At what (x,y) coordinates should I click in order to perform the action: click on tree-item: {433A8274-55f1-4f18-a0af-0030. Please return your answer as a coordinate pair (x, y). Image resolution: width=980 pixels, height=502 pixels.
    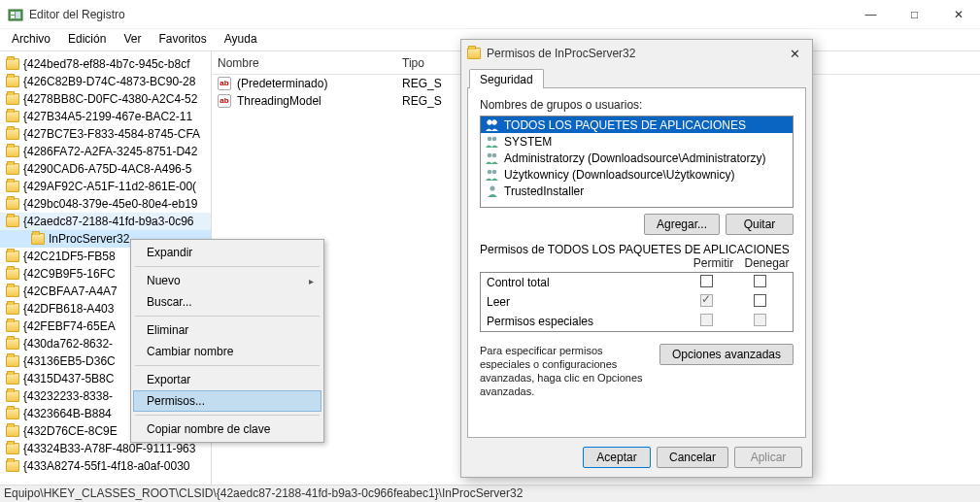
    Looking at the image, I should click on (105, 466).